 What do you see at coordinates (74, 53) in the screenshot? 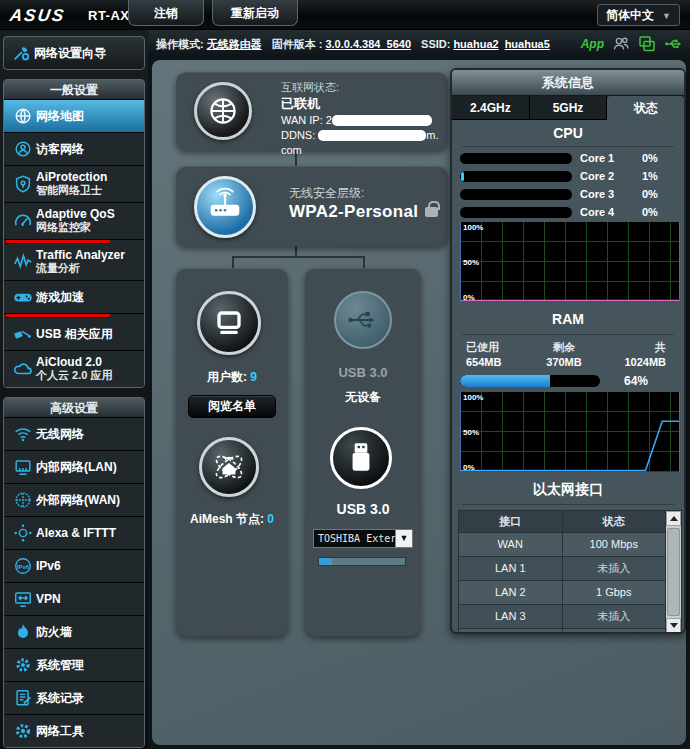
I see `sidebar-item-quick-setup: 网络设置向导` at bounding box center [74, 53].